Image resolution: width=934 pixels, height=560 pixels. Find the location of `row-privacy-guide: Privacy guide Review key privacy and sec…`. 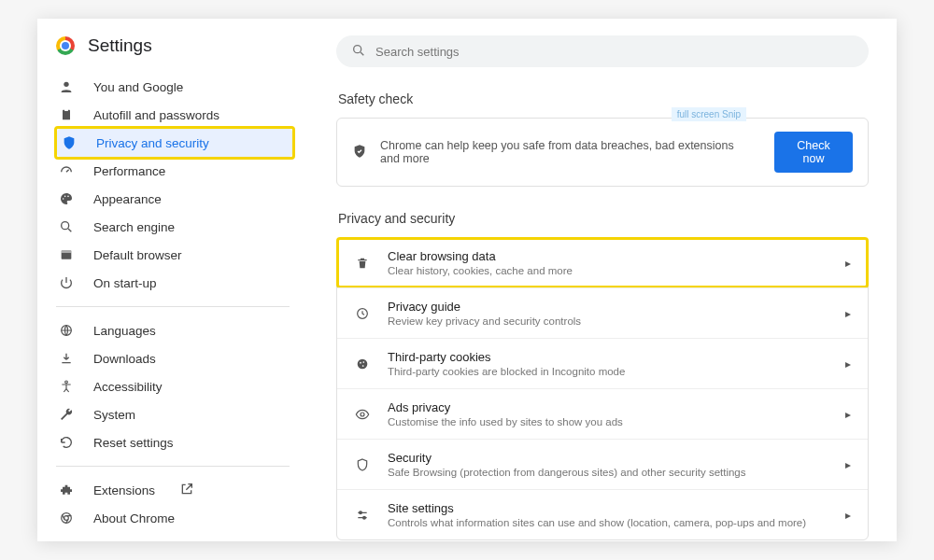

row-privacy-guide: Privacy guide Review key privacy and sec… is located at coordinates (602, 313).